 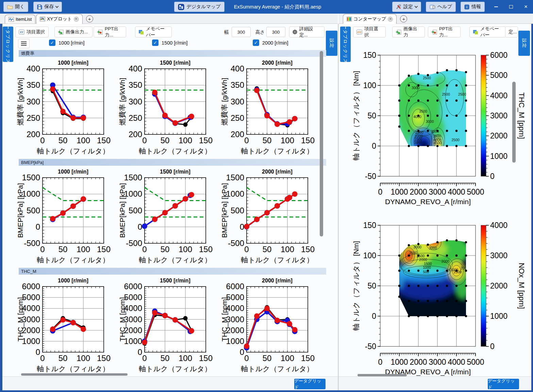 What do you see at coordinates (24, 44) in the screenshot?
I see `menu-button` at bounding box center [24, 44].